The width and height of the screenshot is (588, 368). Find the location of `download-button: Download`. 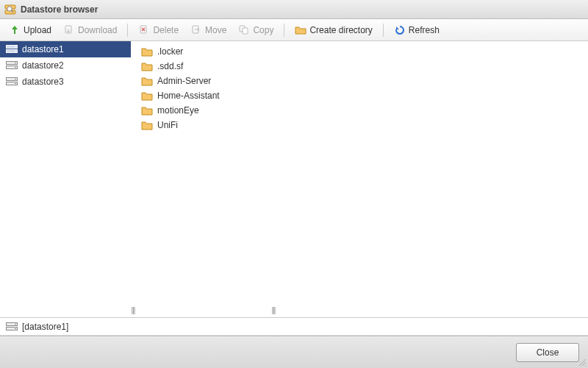

download-button: Download is located at coordinates (90, 30).